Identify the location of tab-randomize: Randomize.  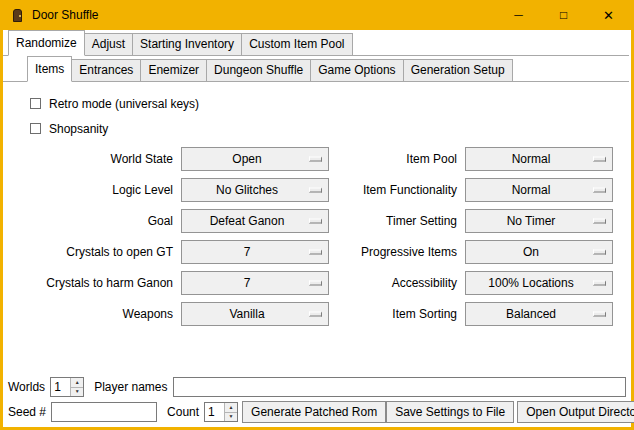
(46, 43).